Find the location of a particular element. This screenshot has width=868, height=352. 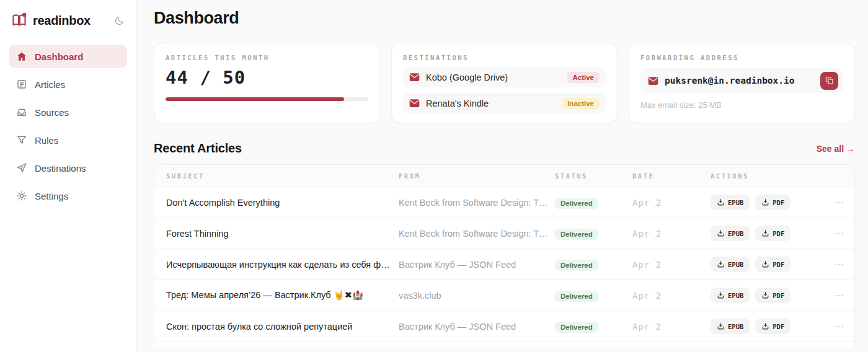

destination-name: Kobo (Google Drive) is located at coordinates (494, 77).